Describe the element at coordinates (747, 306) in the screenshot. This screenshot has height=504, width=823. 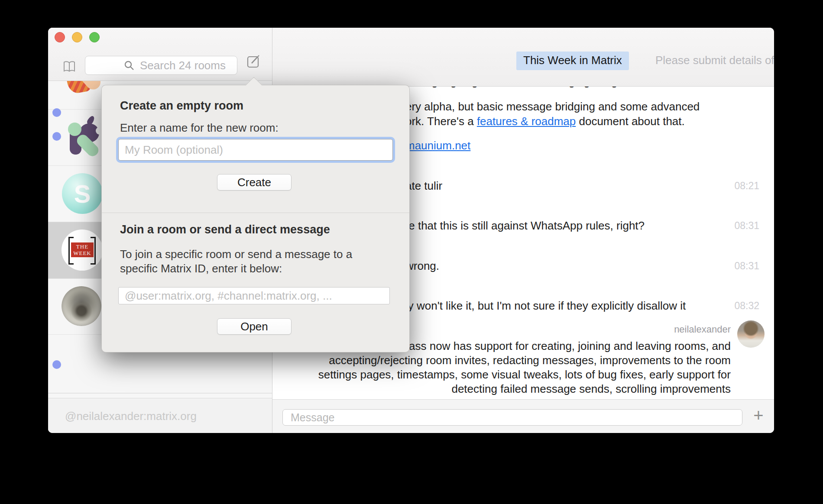
I see `message-timestamp: 08:32` at that location.